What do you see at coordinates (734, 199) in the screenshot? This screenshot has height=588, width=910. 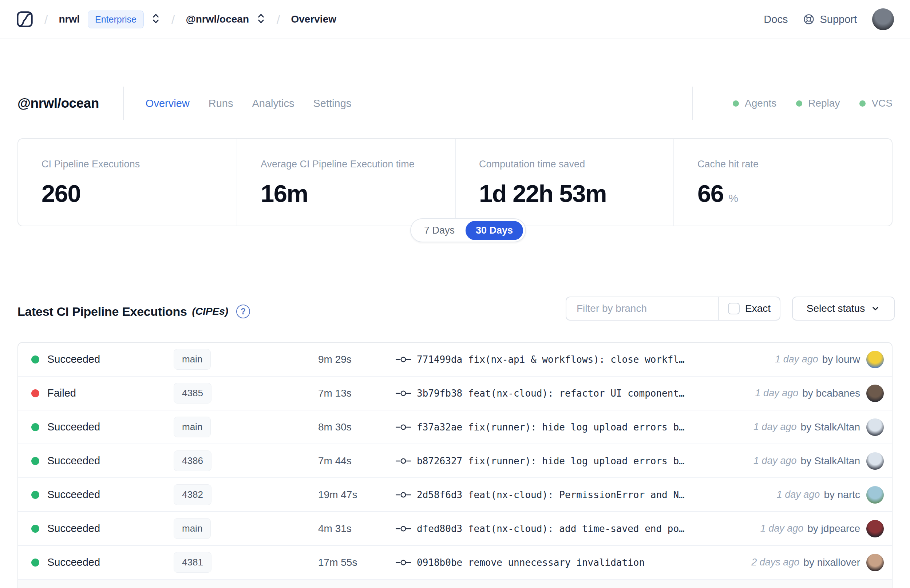 I see `stat-suffix: %` at bounding box center [734, 199].